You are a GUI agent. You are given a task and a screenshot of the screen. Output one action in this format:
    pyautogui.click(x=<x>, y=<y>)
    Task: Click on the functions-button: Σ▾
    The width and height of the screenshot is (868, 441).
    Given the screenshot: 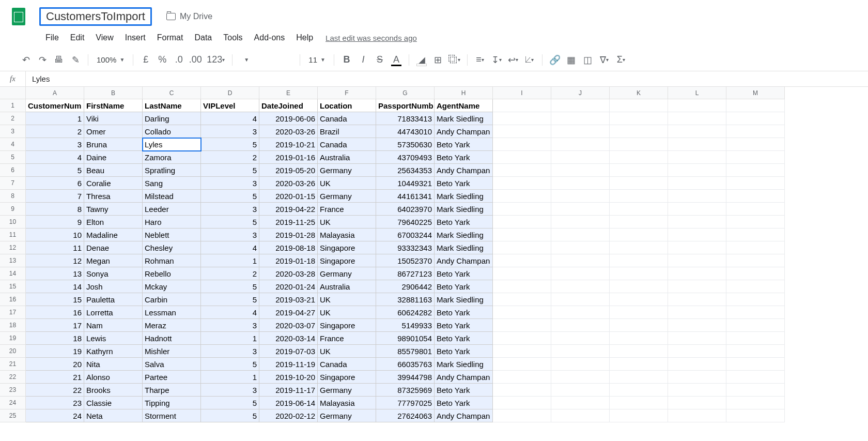 What is the action you would take?
    pyautogui.click(x=621, y=60)
    